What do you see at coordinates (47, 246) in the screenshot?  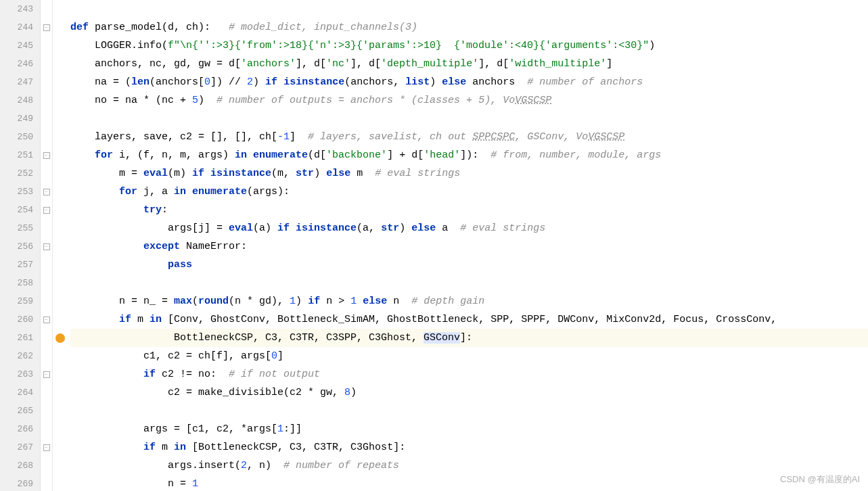 I see `fold-column: −−−−−−−−` at bounding box center [47, 246].